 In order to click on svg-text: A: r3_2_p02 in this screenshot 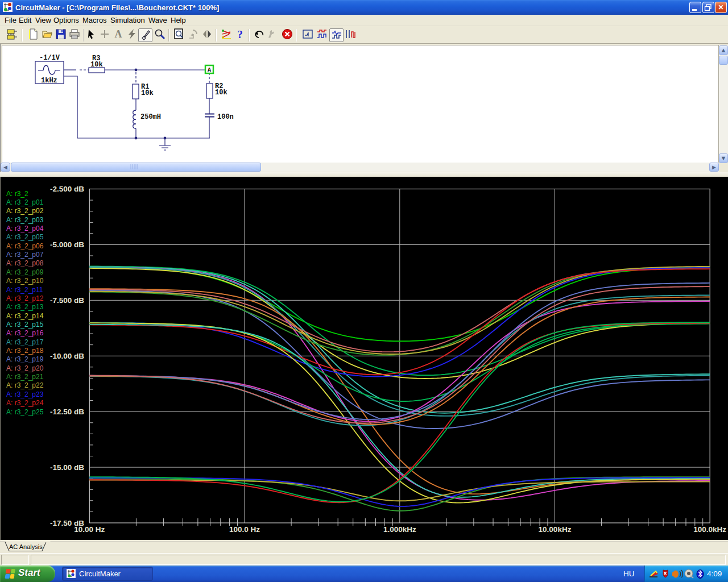, I will do `click(25, 211)`.